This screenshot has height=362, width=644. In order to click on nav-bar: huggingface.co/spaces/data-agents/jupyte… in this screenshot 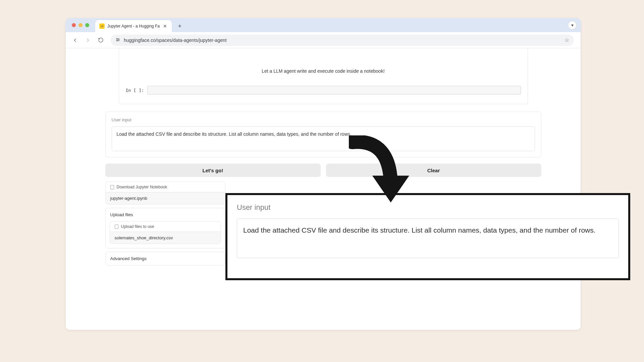, I will do `click(323, 40)`.